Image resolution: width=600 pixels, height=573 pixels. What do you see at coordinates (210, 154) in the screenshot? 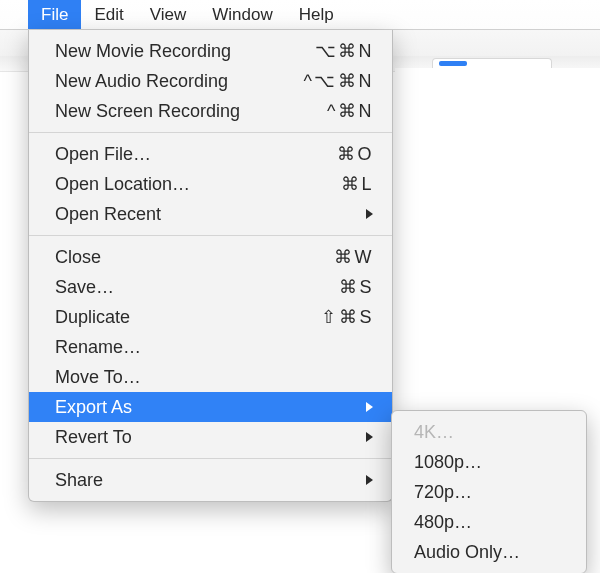
I see `menu-item-open-file: Open File… ⌘O` at bounding box center [210, 154].